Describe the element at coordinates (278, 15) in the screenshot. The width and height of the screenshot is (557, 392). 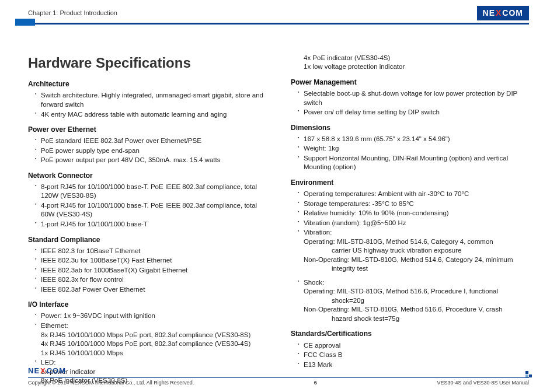
I see `page-header: Chapter 1: Product Introduction NEXCOM` at that location.